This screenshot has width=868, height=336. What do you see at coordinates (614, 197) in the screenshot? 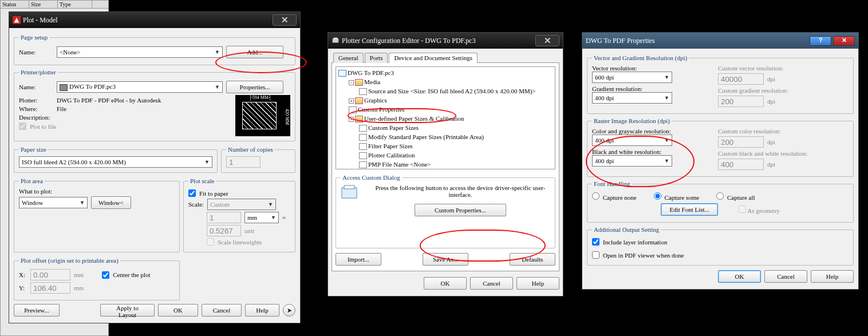
I see `capture-none-radio: Capture none` at bounding box center [614, 197].